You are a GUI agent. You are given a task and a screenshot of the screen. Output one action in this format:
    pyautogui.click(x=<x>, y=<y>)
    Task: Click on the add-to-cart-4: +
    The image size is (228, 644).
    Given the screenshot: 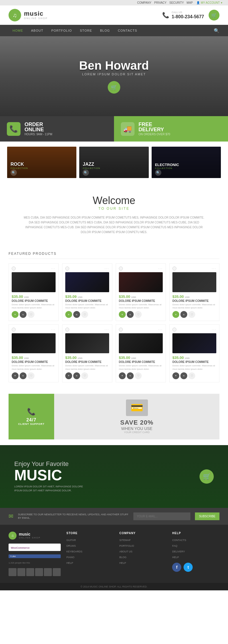 What is the action you would take?
    pyautogui.click(x=176, y=314)
    